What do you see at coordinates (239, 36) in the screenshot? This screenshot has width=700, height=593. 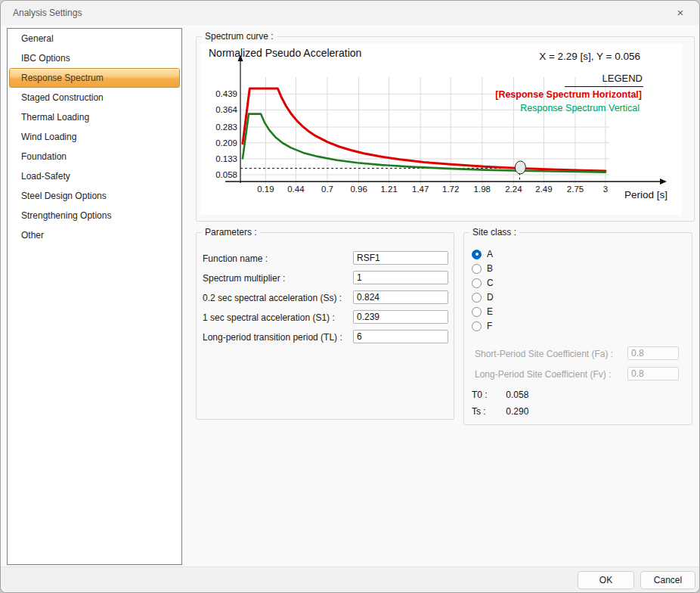 I see `spectrum-curve-group-label: Spectrum curve :` at bounding box center [239, 36].